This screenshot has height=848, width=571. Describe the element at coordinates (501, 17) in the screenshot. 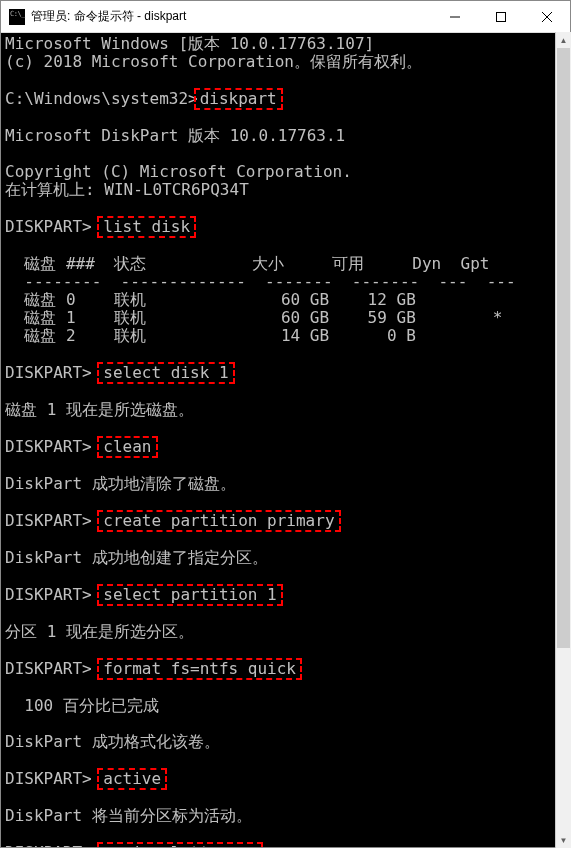

I see `maximize-icon` at that location.